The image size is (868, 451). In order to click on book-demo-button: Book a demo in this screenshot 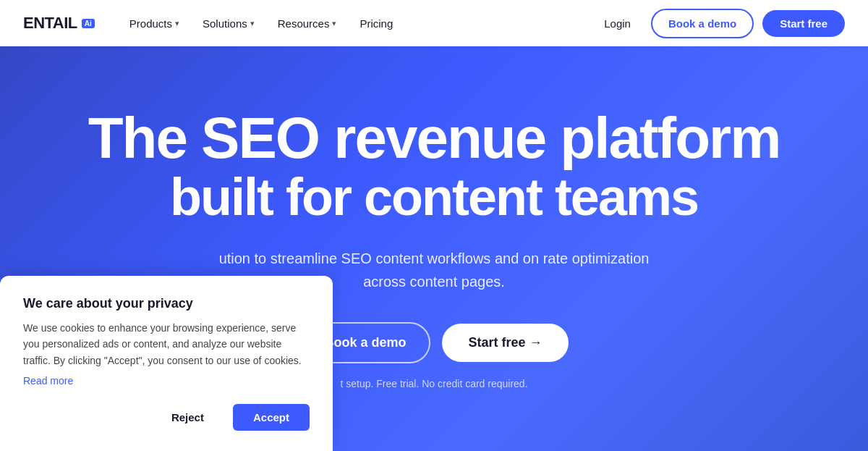, I will do `click(702, 23)`.